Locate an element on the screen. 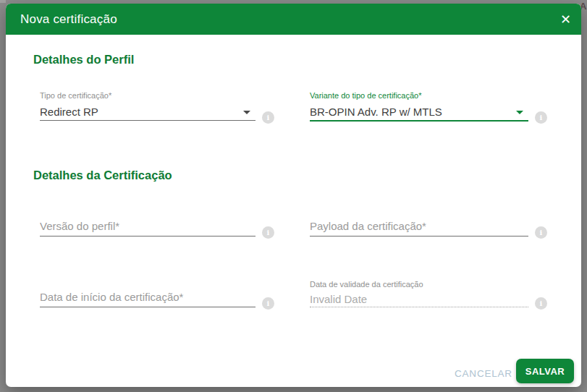 The width and height of the screenshot is (587, 392). dialog-title: Nova certificação is located at coordinates (69, 20).